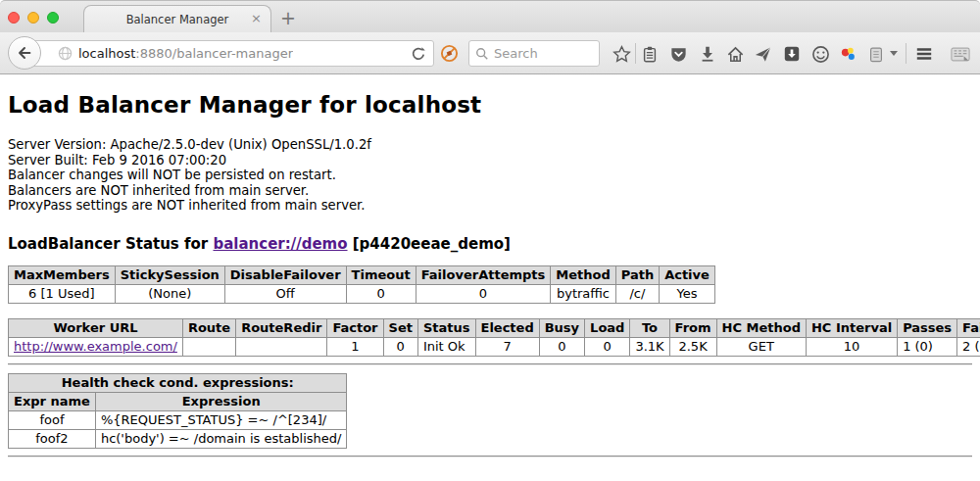  What do you see at coordinates (110, 244) in the screenshot?
I see `balancer-heading-prefix: LoadBalancer Status for` at bounding box center [110, 244].